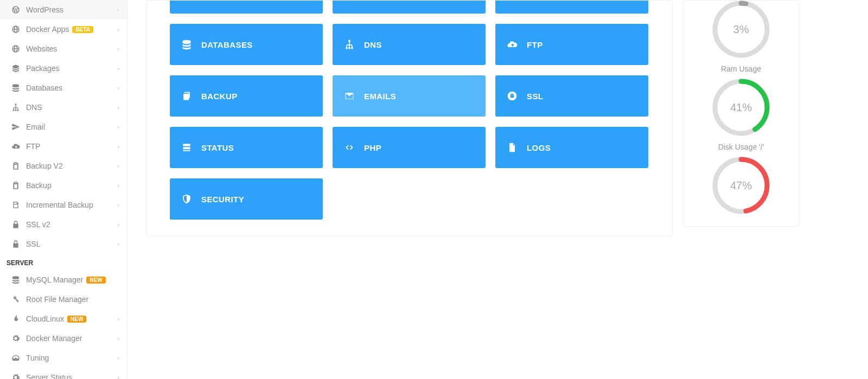 The width and height of the screenshot is (868, 379). Describe the element at coordinates (42, 68) in the screenshot. I see `sidebar-item-label: Packages` at that location.